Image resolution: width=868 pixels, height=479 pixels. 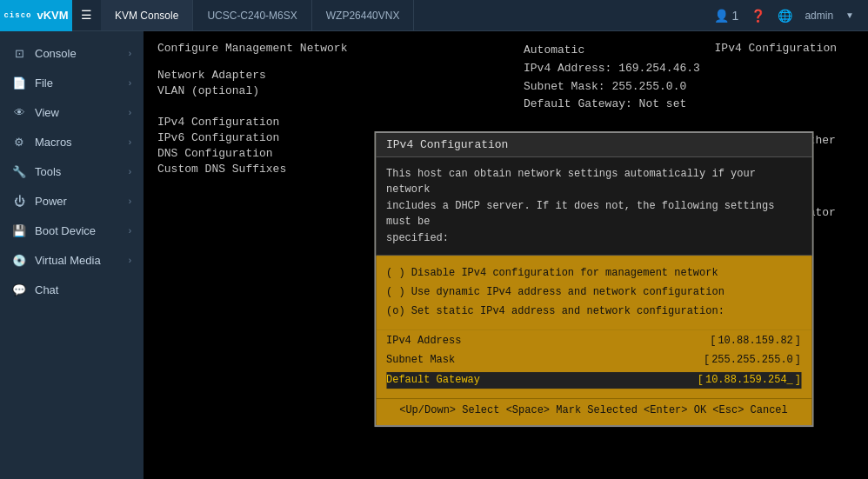 What do you see at coordinates (252, 16) in the screenshot?
I see `tab-ucsc: UCSC-C240-M6SX` at bounding box center [252, 16].